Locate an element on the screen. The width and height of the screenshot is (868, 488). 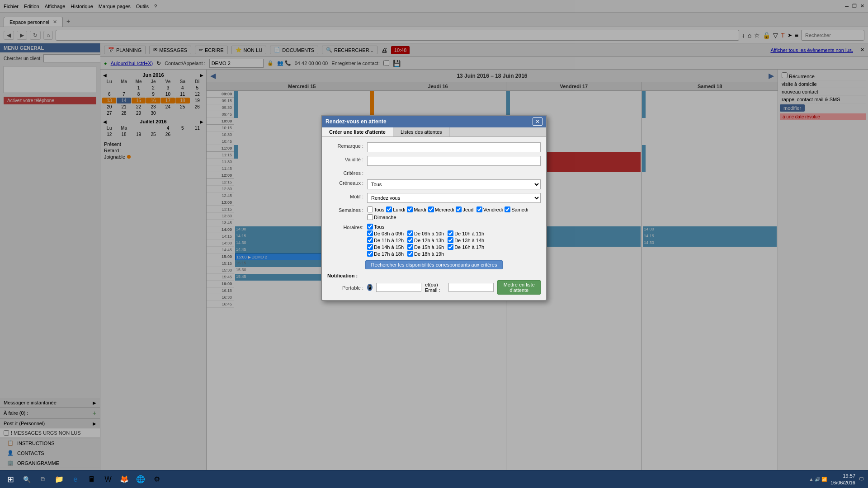
semaines-checkboxes: Tous Lundi Mardi Mercredi Jeudi Vendredi… is located at coordinates (454, 213).